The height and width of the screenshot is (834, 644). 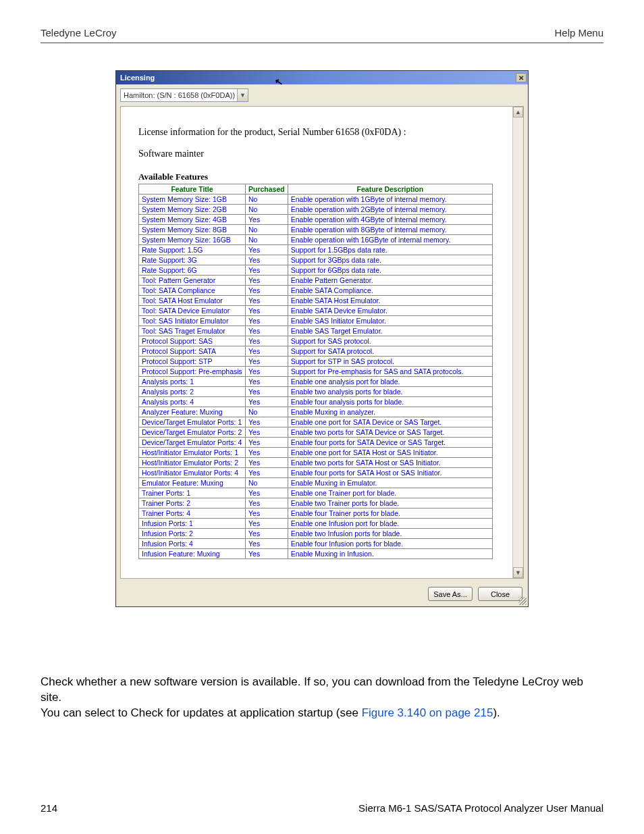 I want to click on figure-link: Figure 3.140 on page 215, so click(x=428, y=713).